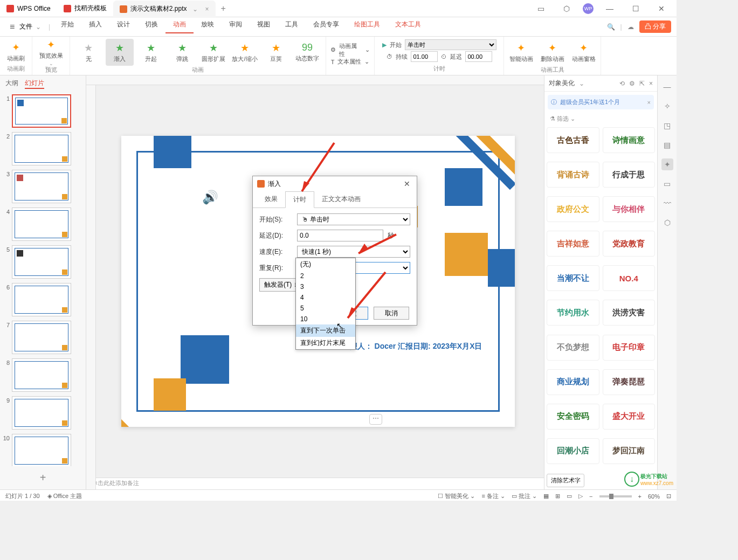  Describe the element at coordinates (629, 244) in the screenshot. I see `wordart-style: 党政教育` at that location.